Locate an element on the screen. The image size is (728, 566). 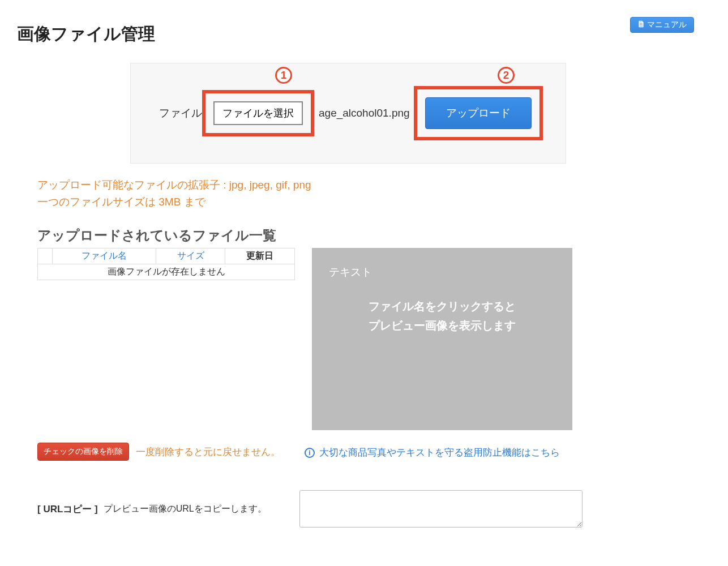
preview-label: テキスト is located at coordinates (442, 272).